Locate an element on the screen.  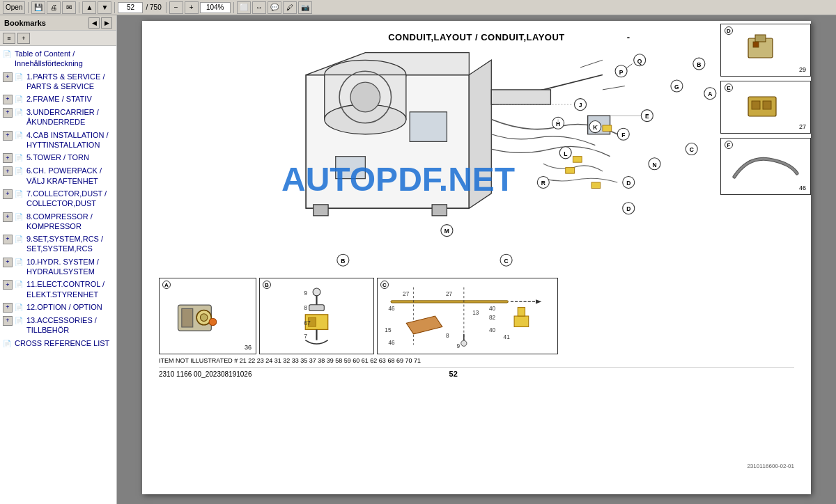
bookmarks-header-buttons: ◀ ▶ is located at coordinates (100, 23).